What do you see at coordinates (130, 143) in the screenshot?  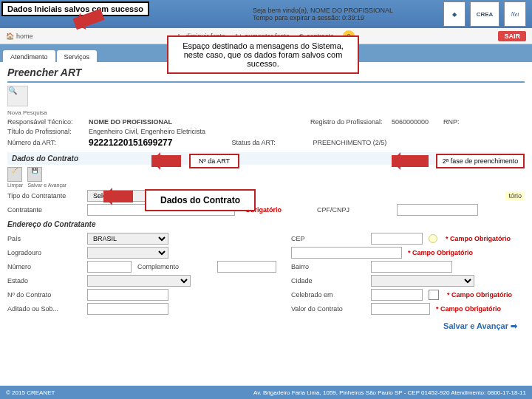 I see `art-number: 92221220151699277` at bounding box center [130, 143].